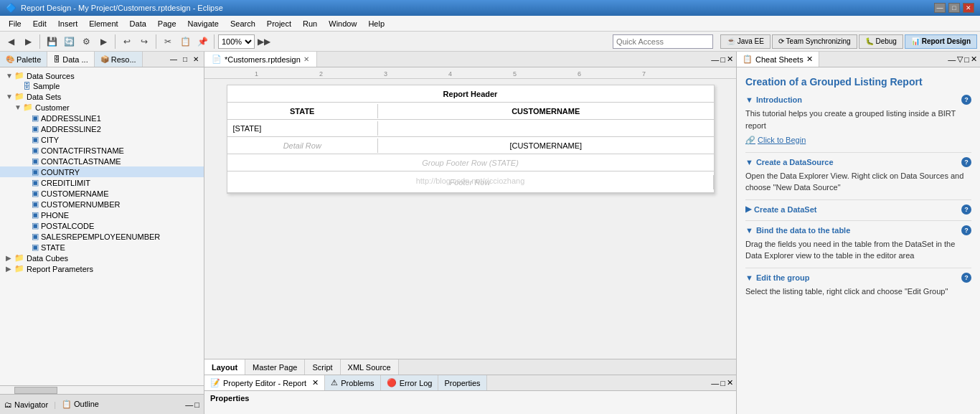 This screenshot has width=980, height=414. Describe the element at coordinates (10, 76) in the screenshot. I see `toggle-datasources: ▼` at that location.